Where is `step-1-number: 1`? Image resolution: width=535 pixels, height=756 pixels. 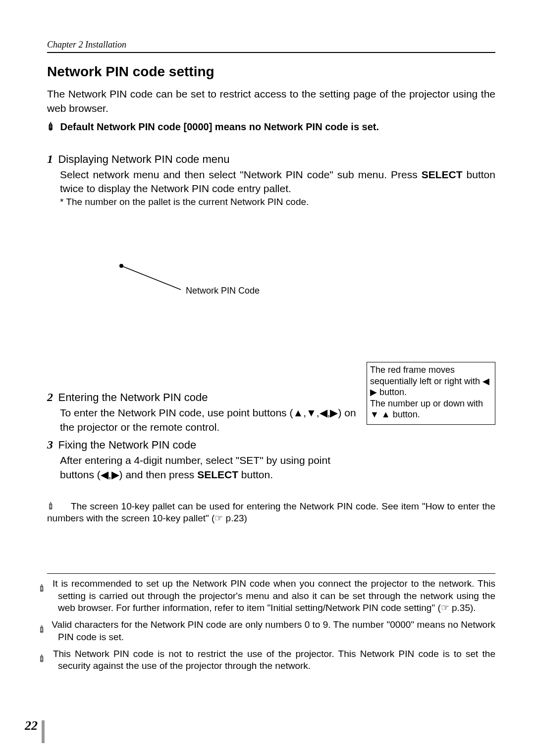
step-1-number: 1 is located at coordinates (50, 159).